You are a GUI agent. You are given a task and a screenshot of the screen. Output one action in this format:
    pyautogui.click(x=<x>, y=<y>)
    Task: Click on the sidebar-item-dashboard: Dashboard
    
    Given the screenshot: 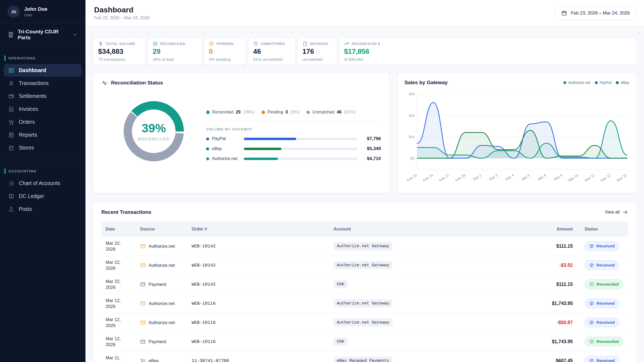 What is the action you would take?
    pyautogui.click(x=43, y=70)
    